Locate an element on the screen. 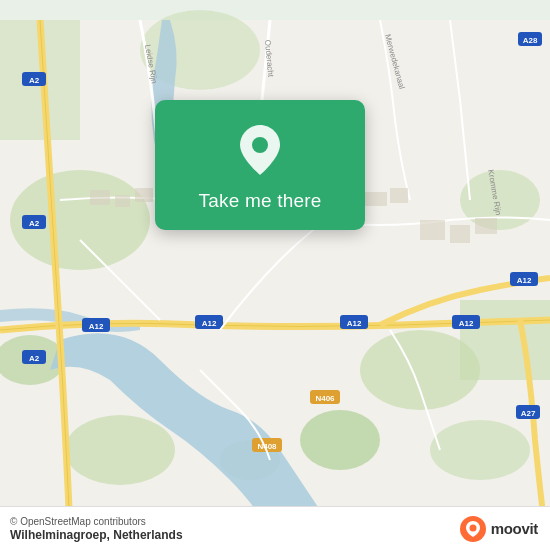 This screenshot has height=550, width=550. moovit-brand-name: moovit is located at coordinates (514, 528).